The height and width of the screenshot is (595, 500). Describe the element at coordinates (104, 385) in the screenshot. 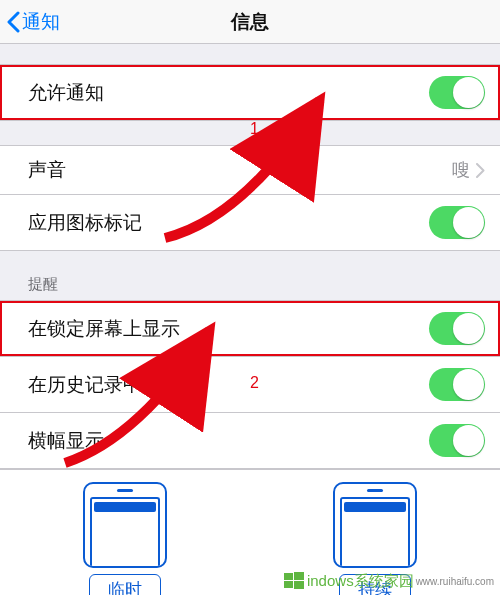

I see `history-label: 在历史记录中显示` at that location.